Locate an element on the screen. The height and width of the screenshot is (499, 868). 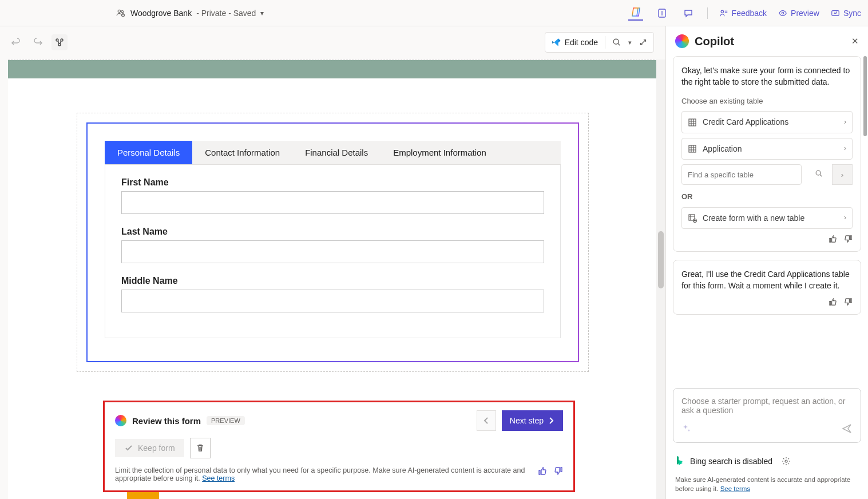
tab-personal-details: Personal Details is located at coordinates (149, 152).